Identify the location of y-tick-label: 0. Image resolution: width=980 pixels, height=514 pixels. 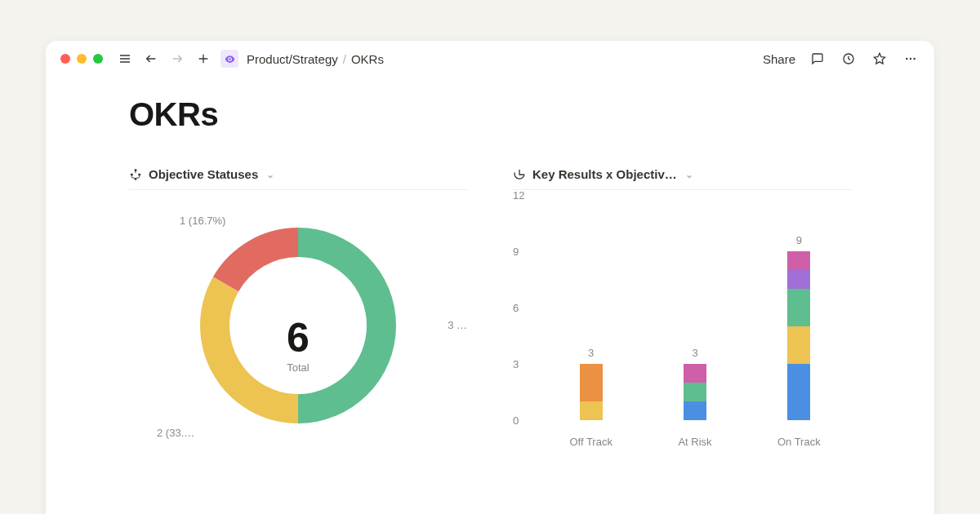
(516, 421).